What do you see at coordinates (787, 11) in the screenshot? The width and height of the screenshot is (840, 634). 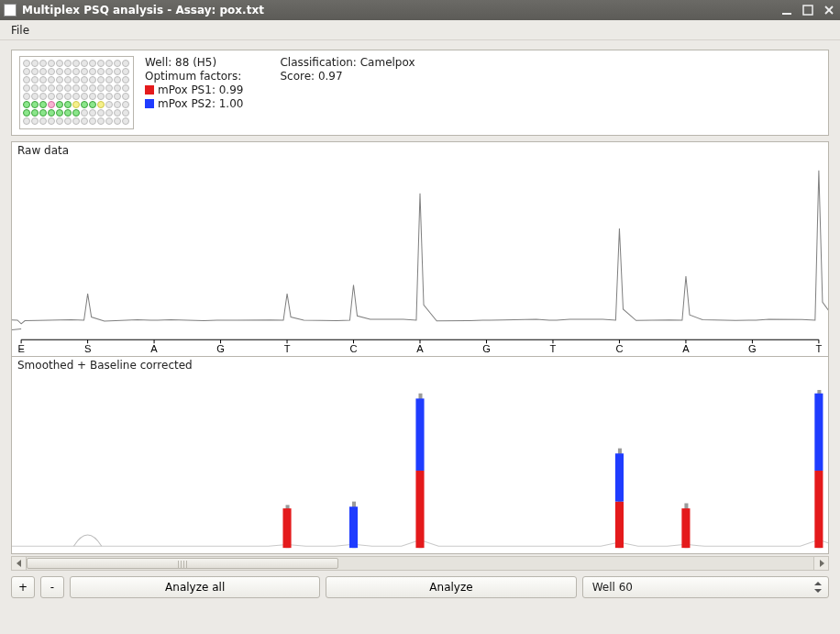 I see `minimize-button` at bounding box center [787, 11].